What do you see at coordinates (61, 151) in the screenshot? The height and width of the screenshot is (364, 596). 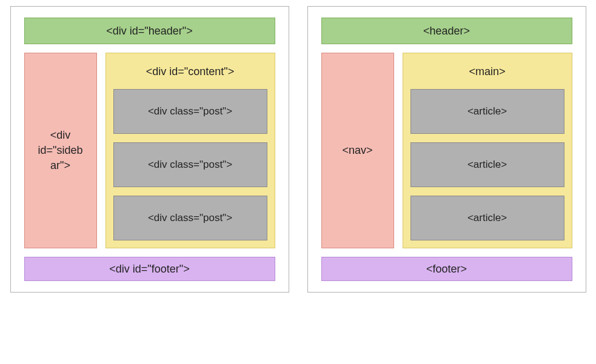 I see `sidebar-label-div: <div id="sideb ar">` at bounding box center [61, 151].